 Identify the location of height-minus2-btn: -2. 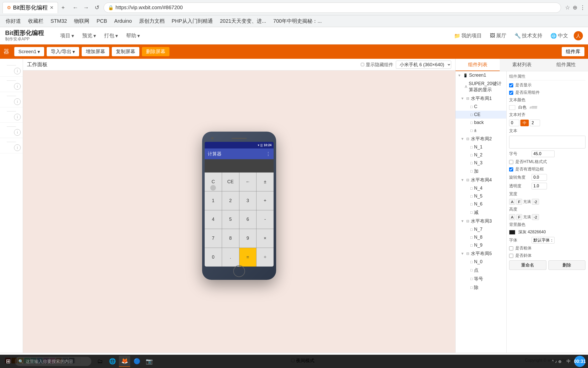
(535, 217).